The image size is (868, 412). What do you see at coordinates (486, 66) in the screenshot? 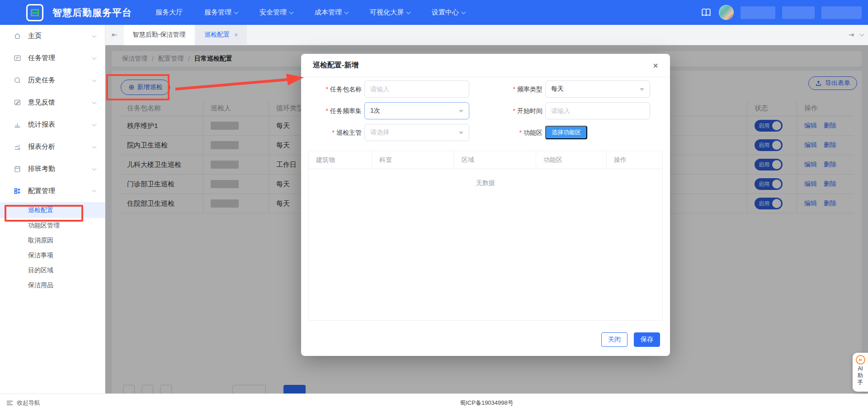
I see `dialog-title: 巡检配置-新增` at bounding box center [486, 66].